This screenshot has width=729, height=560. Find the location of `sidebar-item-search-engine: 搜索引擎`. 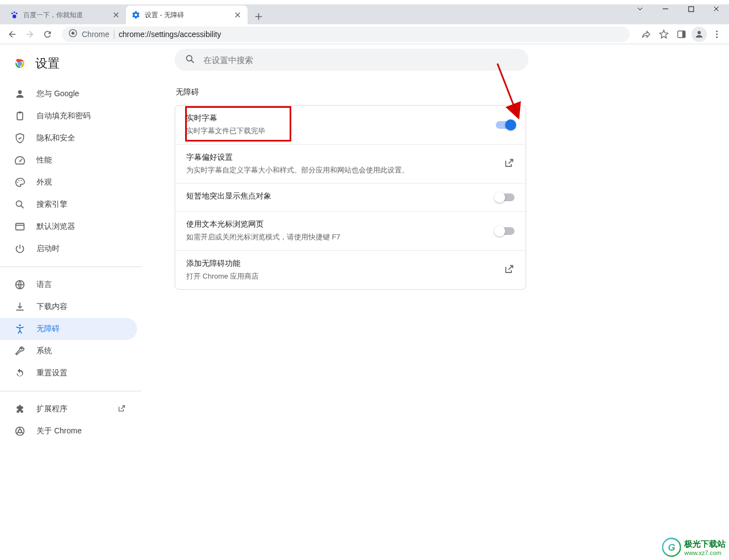

sidebar-item-search-engine: 搜索引擎 is located at coordinates (69, 205).